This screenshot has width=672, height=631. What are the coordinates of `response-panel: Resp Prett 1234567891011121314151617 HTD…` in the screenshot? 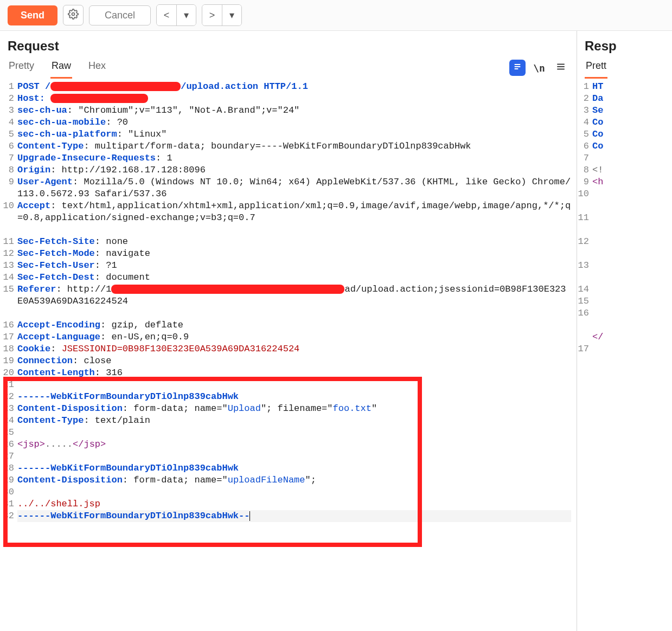 It's located at (625, 331).